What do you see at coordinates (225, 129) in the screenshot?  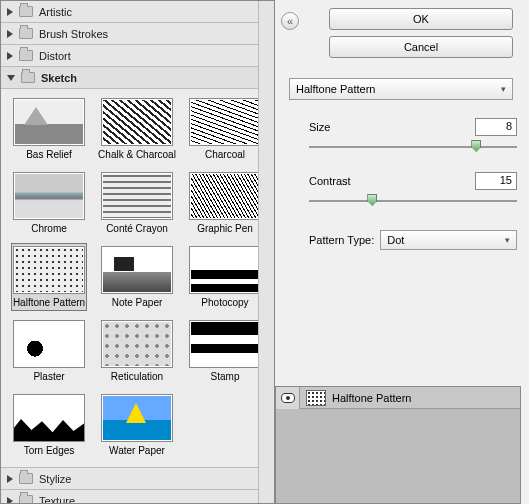 I see `filter-charcoal: Charcoal` at bounding box center [225, 129].